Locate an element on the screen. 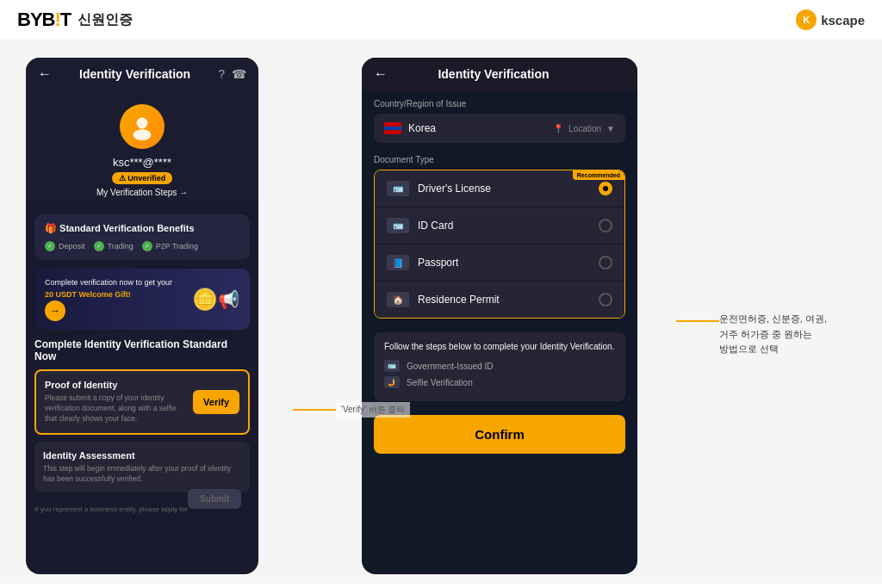 The height and width of the screenshot is (588, 882). follow-steps-section: Follow the steps below to complete your … is located at coordinates (500, 367).